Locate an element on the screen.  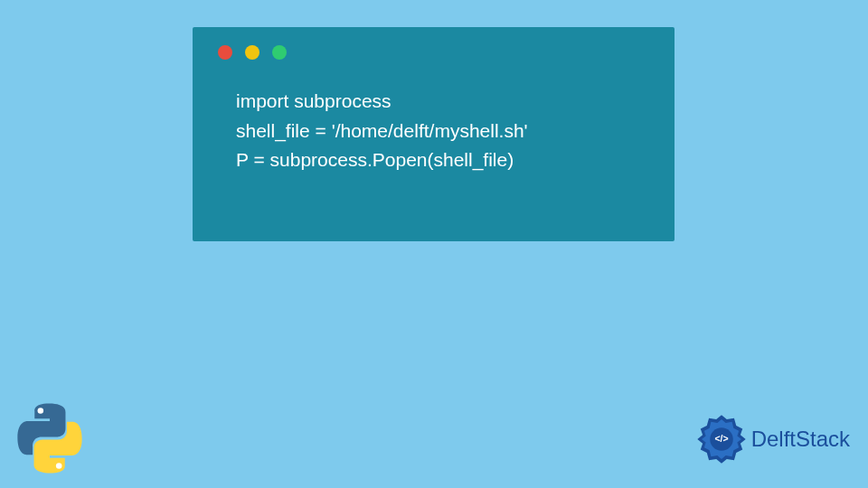
maximize-icon is located at coordinates (279, 52).